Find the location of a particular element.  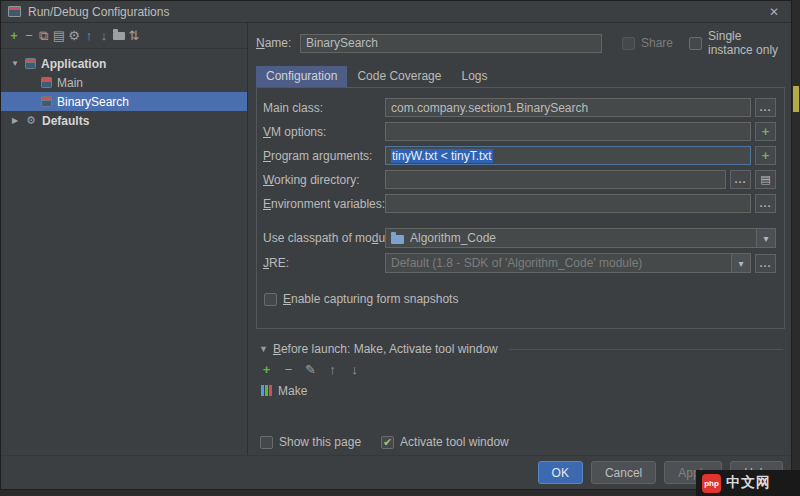

before-launch-move-down-icon: ↓ is located at coordinates (354, 370).